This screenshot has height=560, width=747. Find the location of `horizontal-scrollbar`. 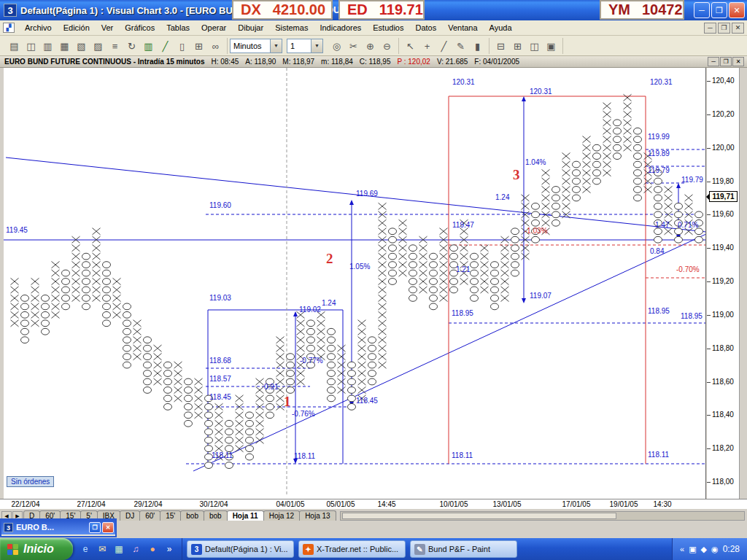

horizontal-scrollbar is located at coordinates (543, 516).